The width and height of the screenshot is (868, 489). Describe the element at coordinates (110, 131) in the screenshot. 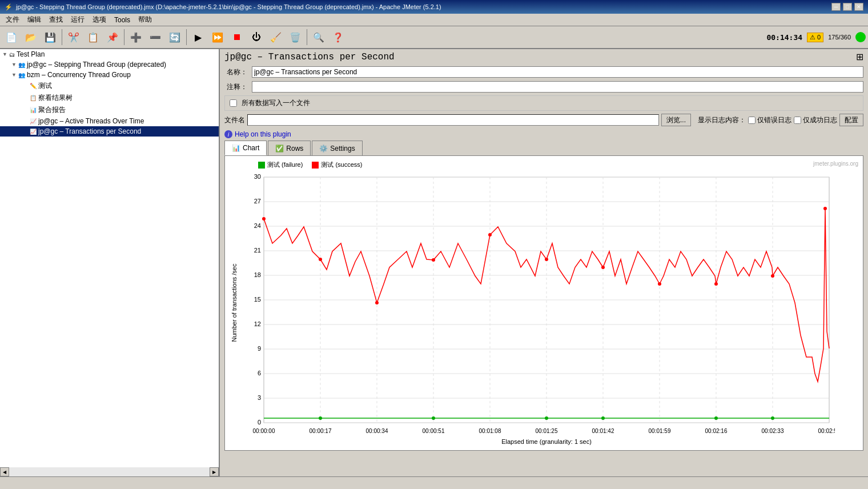

I see `tree-item-tps: 📈 jp@gc – Transactions per Second` at that location.